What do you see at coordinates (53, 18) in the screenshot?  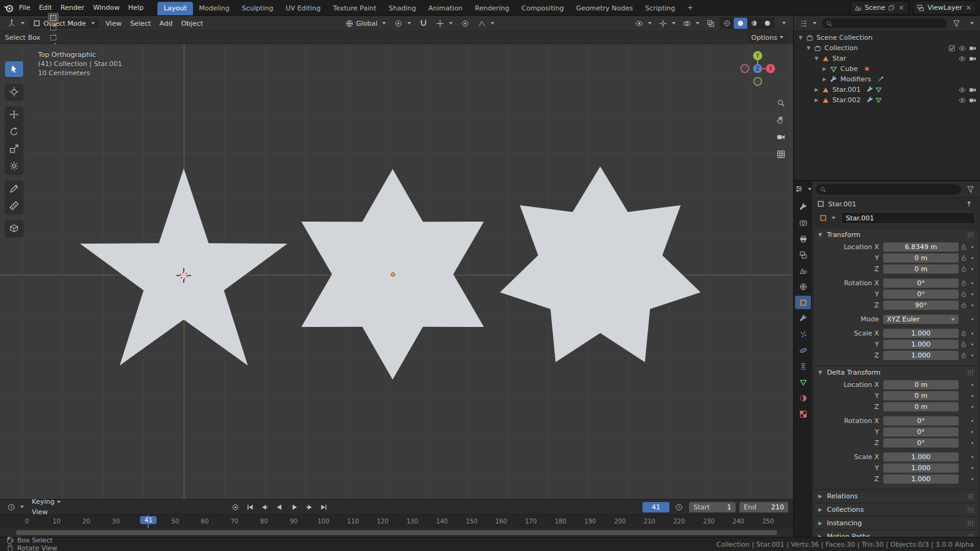 I see `select-mode-set-button` at bounding box center [53, 18].